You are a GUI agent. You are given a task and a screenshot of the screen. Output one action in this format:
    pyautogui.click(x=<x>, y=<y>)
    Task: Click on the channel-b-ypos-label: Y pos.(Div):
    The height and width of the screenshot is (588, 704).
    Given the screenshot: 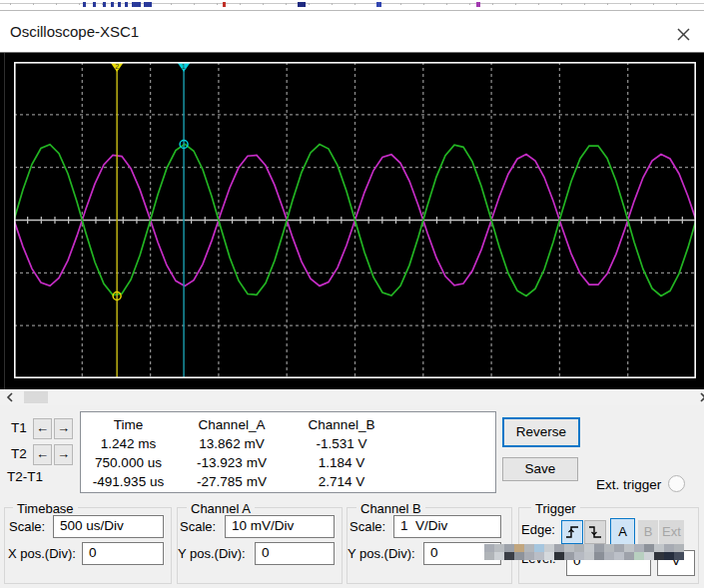 What is the action you would take?
    pyautogui.click(x=381, y=553)
    